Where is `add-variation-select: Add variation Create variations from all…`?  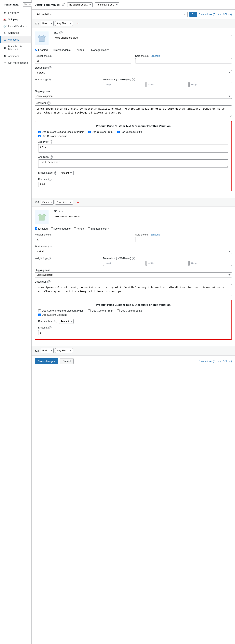
add-variation-select: Add variation Create variations from all… is located at coordinates (111, 14).